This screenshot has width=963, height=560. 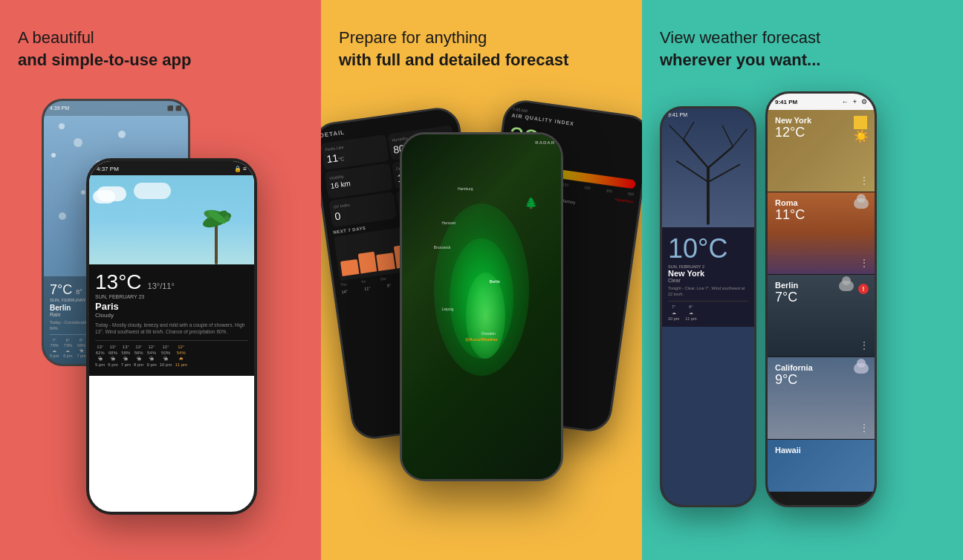 What do you see at coordinates (413, 37) in the screenshot?
I see `tagline-normal-mid: Prepare for anything` at bounding box center [413, 37].